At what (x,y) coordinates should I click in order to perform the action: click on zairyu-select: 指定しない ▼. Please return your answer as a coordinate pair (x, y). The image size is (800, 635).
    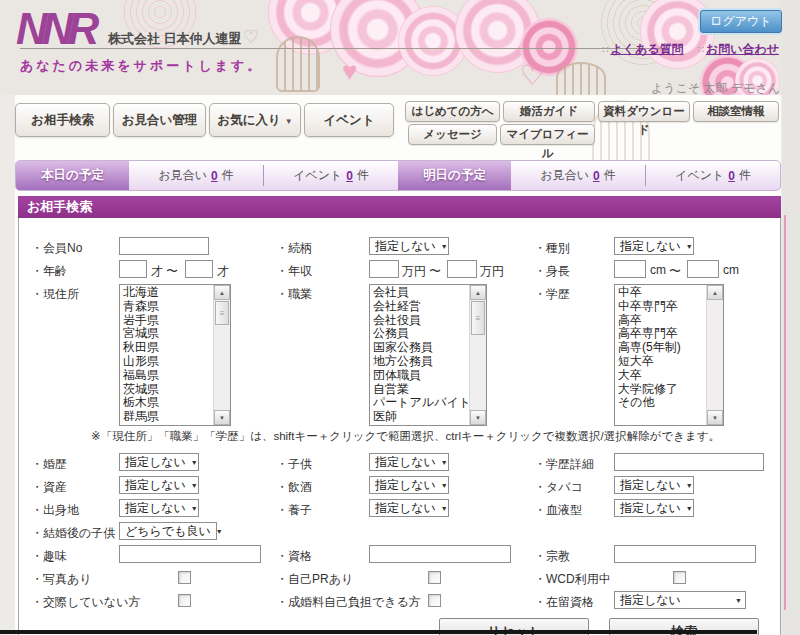
    Looking at the image, I should click on (680, 600).